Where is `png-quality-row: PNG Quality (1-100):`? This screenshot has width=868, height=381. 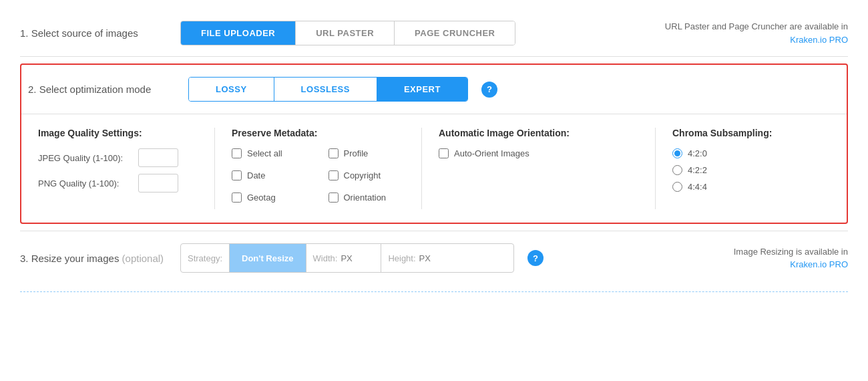
png-quality-row: PNG Quality (1-100): is located at coordinates (122, 183).